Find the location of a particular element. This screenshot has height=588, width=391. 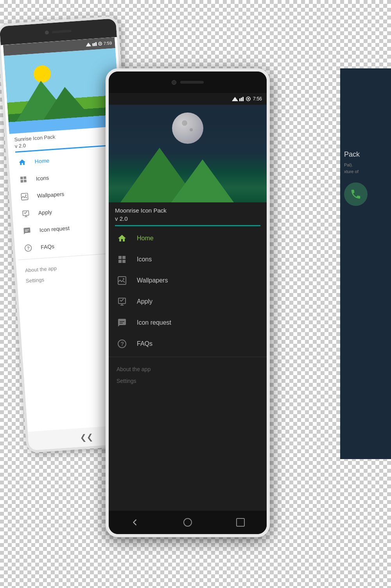

wallpapers-icon-front is located at coordinates (122, 281).